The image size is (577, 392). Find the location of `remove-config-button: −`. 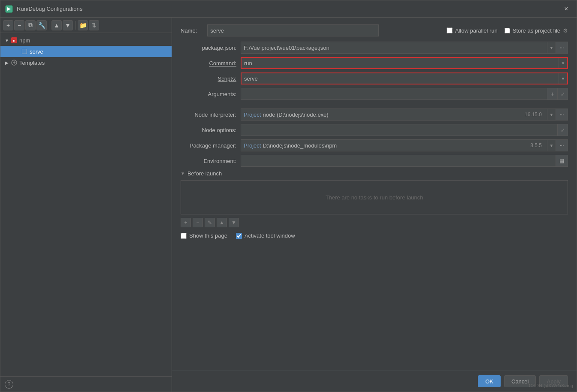

remove-config-button: − is located at coordinates (19, 25).